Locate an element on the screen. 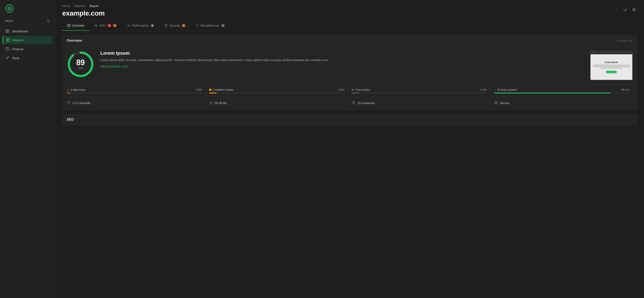 This screenshot has width=644, height=298. breadcrumb-report: Report is located at coordinates (94, 6).